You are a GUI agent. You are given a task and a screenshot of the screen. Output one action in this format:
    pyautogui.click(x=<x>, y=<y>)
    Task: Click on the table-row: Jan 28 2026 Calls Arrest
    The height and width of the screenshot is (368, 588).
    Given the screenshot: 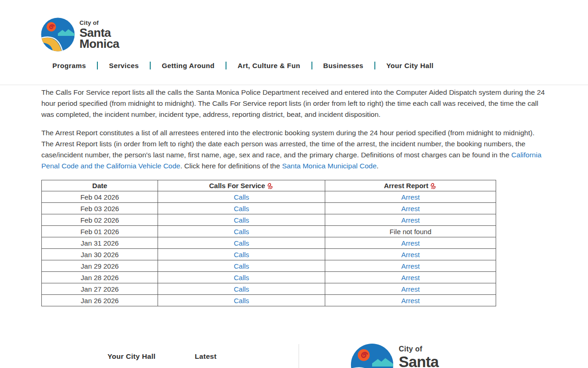 What is the action you would take?
    pyautogui.click(x=269, y=278)
    